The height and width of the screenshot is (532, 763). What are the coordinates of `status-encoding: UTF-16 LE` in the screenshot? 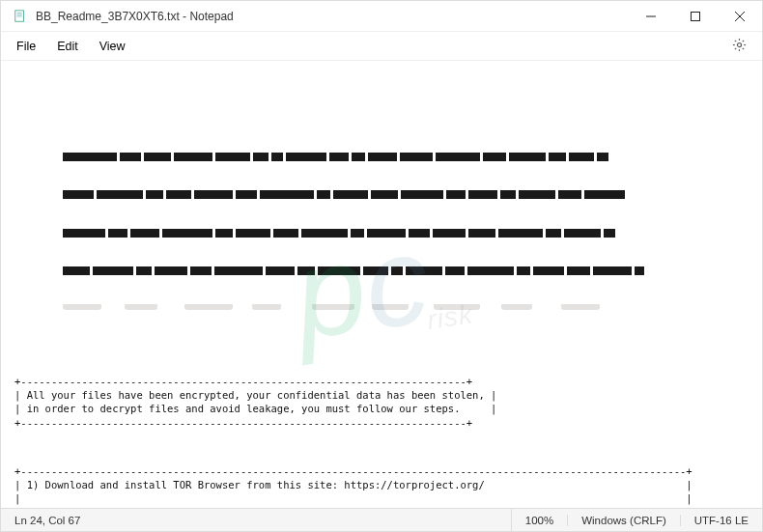 It's located at (721, 520).